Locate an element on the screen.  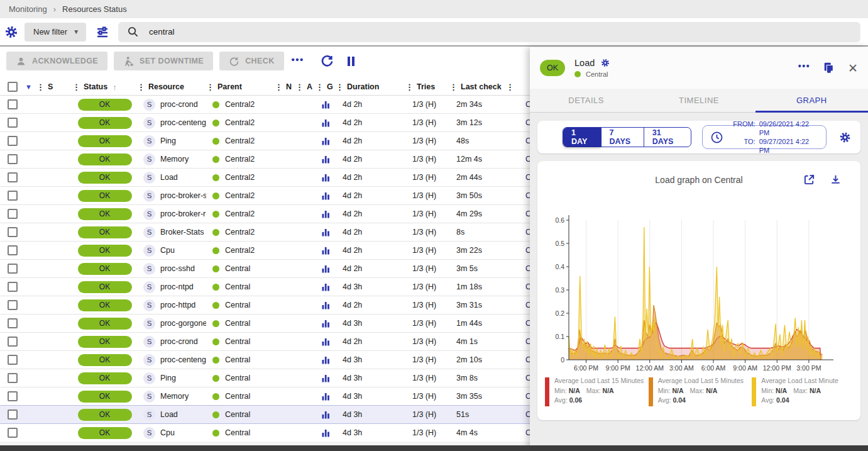
tab-graph: GRAPH is located at coordinates (812, 101).